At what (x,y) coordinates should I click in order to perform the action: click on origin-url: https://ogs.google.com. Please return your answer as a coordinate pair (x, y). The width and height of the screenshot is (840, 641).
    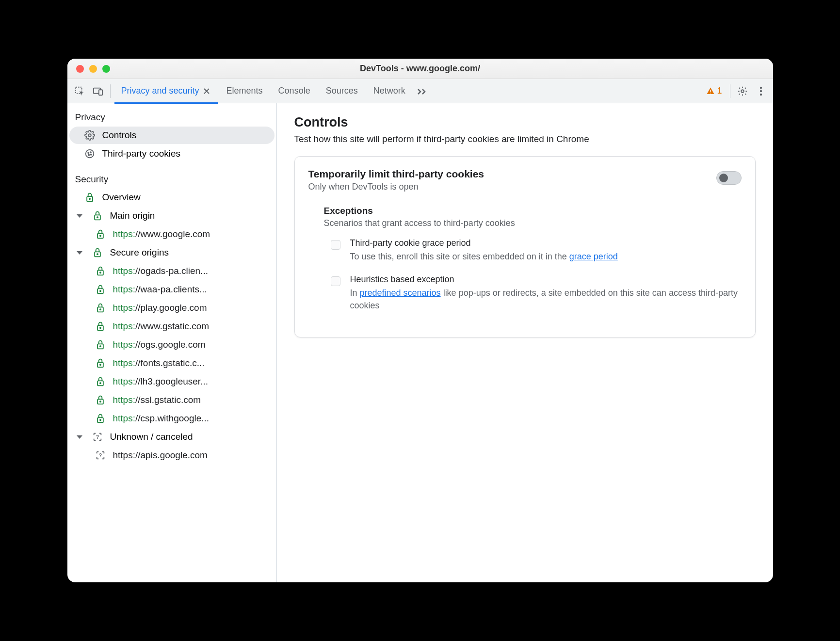
    Looking at the image, I should click on (159, 345).